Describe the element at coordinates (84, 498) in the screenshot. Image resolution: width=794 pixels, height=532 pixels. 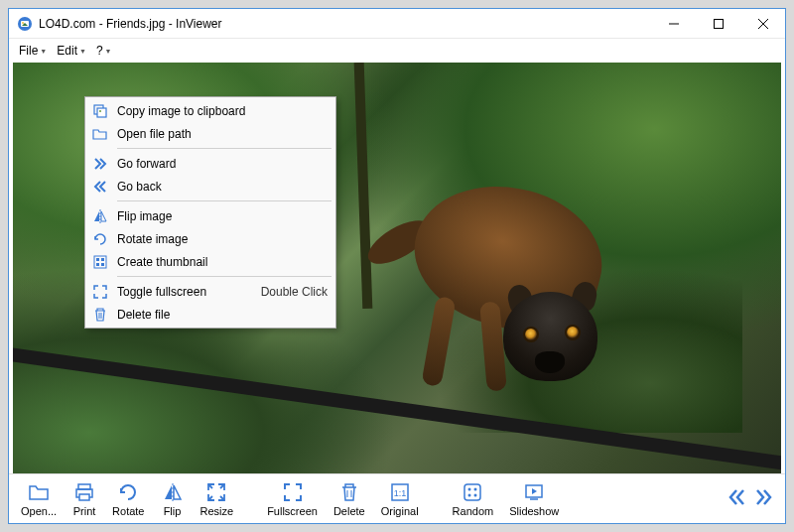
I see `tool-print: Print` at that location.